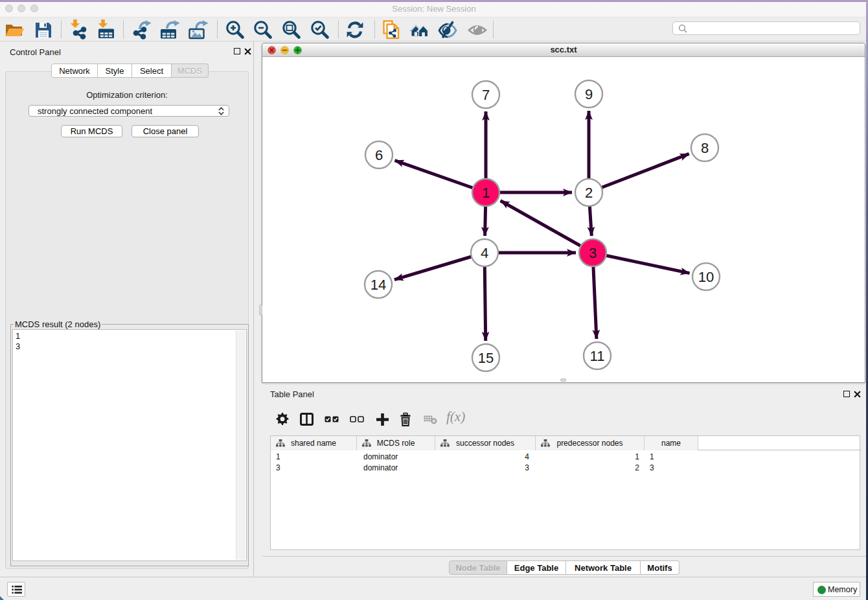  What do you see at coordinates (379, 156) in the screenshot?
I see `svg-text: 6` at bounding box center [379, 156].